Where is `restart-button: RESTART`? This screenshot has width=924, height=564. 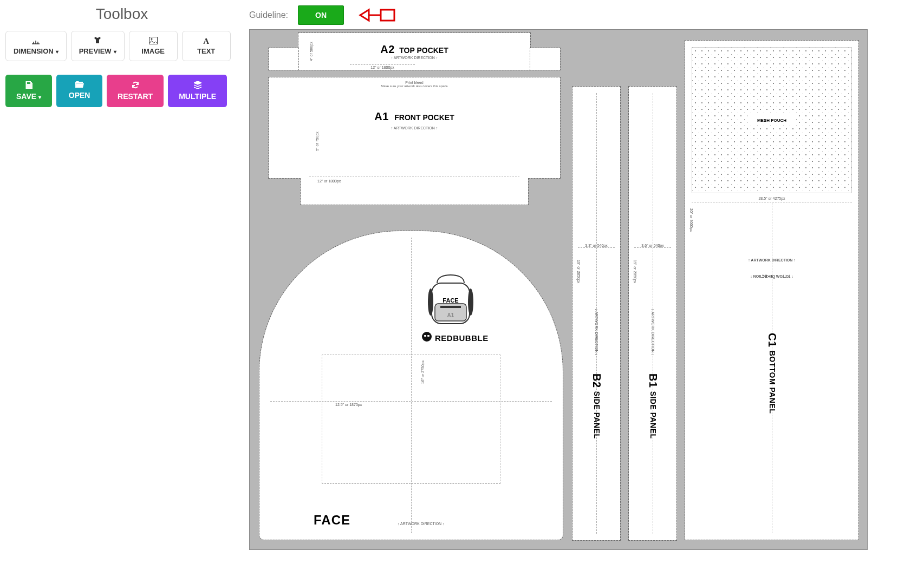
restart-button: RESTART is located at coordinates (135, 91).